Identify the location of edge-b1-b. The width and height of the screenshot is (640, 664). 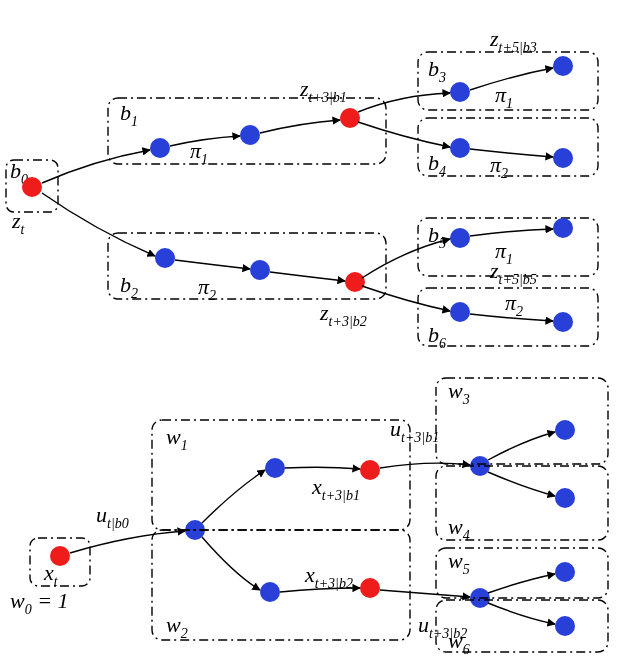
(300, 126).